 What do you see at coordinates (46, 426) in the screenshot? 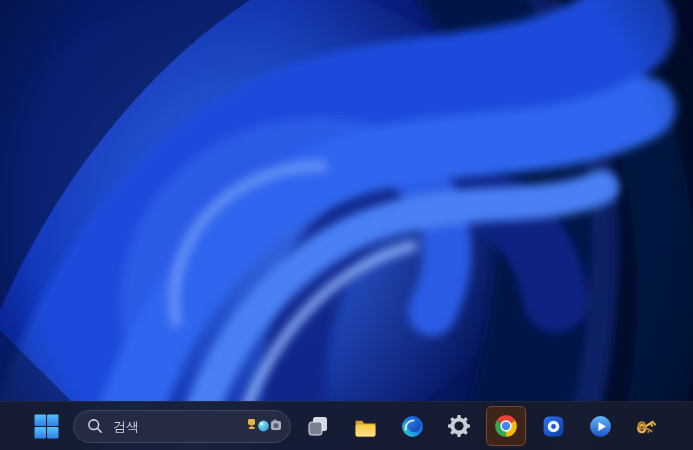
I see `windows-logo-icon` at bounding box center [46, 426].